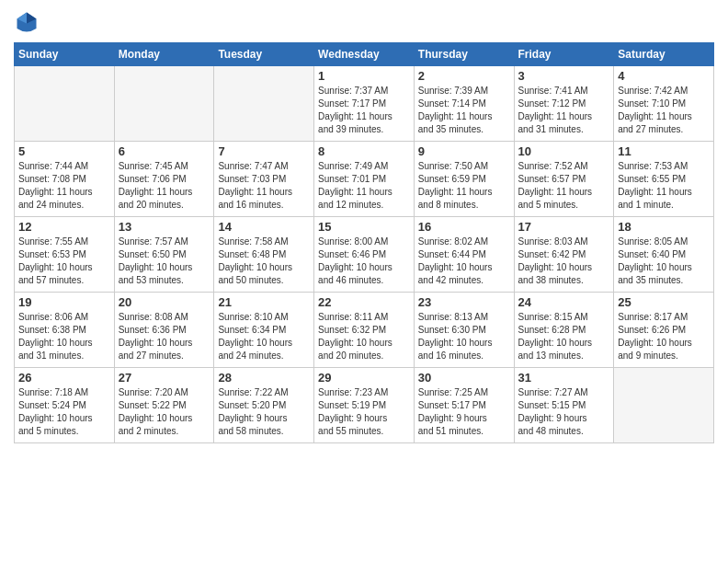 Image resolution: width=728 pixels, height=563 pixels. Describe the element at coordinates (463, 330) in the screenshot. I see `day-cell: 23Sunrise: 8:13 AM Sunset: 6:30 PM Dayli…` at that location.